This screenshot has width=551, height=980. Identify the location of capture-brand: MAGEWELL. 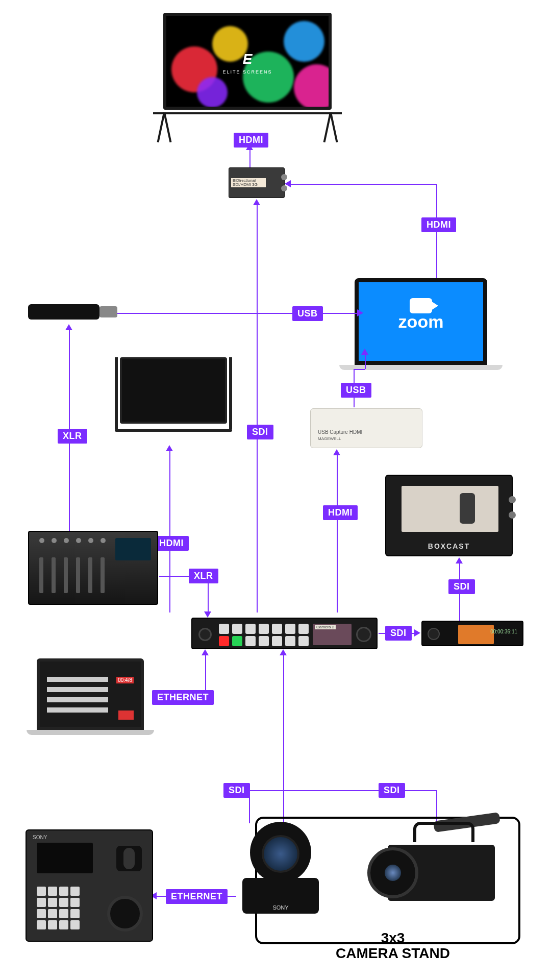
(330, 439).